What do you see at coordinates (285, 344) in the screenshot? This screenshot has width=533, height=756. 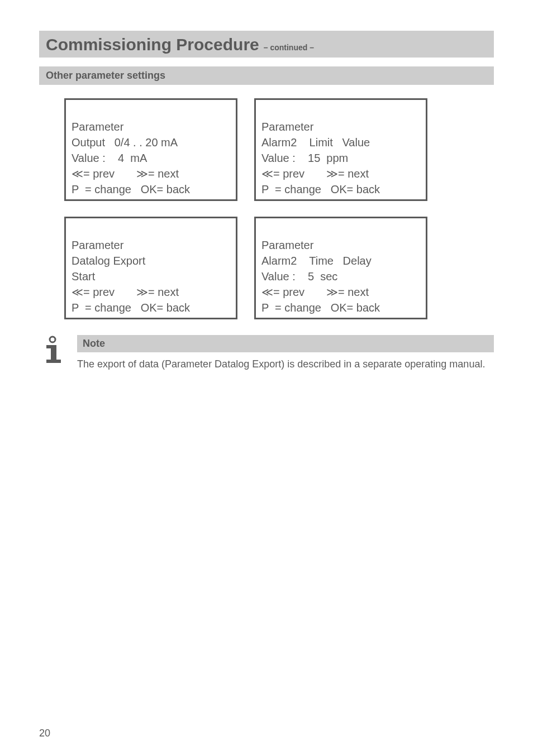 I see `note-title-bar: Note` at bounding box center [285, 344].